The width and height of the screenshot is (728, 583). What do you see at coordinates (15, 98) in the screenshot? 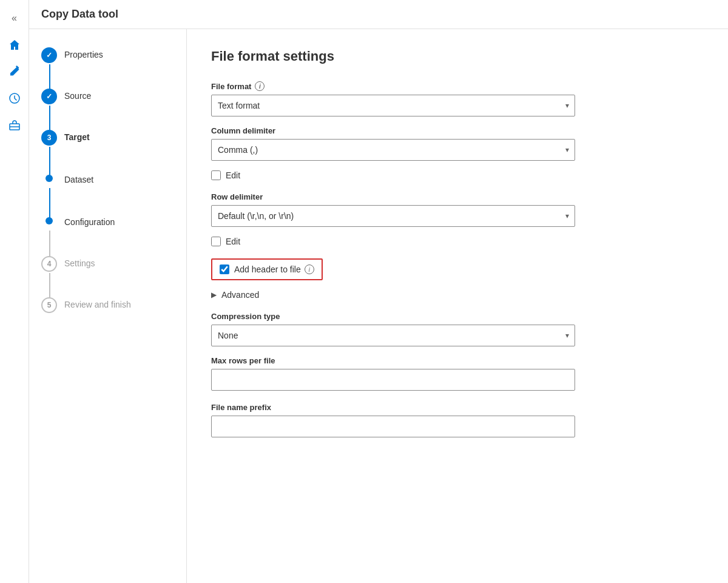
I see `monitor-button` at bounding box center [15, 98].